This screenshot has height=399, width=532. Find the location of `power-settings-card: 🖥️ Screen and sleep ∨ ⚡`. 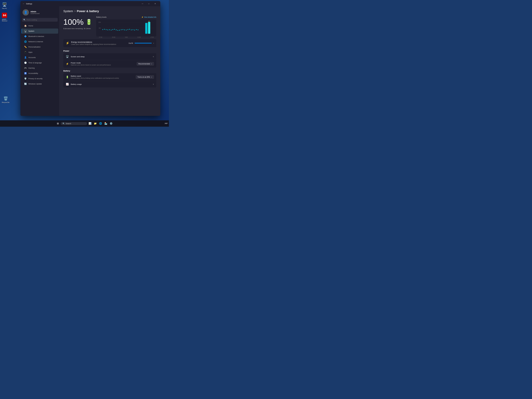

power-settings-card: 🖥️ Screen and sleep ∨ ⚡ is located at coordinates (110, 61).